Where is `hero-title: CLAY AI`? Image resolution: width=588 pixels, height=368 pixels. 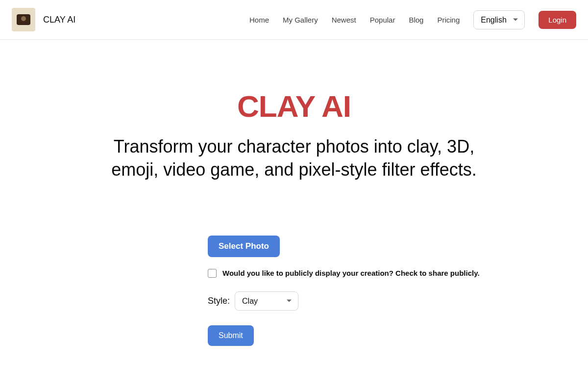
hero-title: CLAY AI is located at coordinates (294, 106).